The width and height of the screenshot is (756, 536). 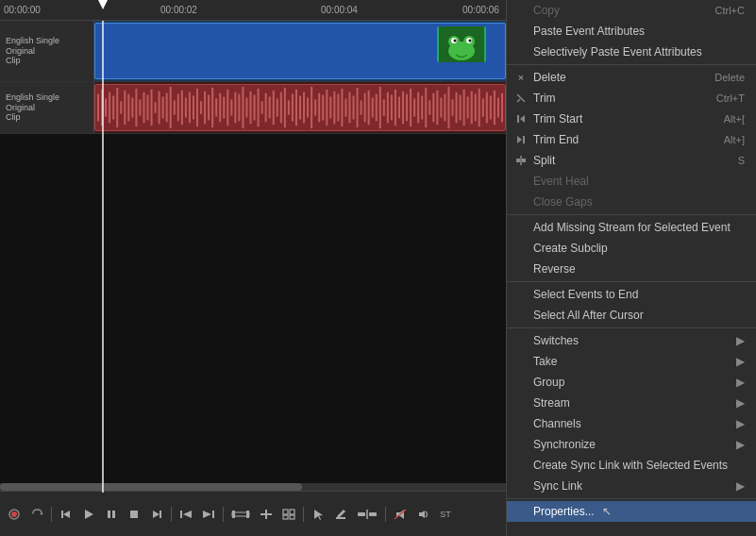 What do you see at coordinates (631, 444) in the screenshot?
I see `menu-item-synchronize: Synchronize ▶` at bounding box center [631, 444].